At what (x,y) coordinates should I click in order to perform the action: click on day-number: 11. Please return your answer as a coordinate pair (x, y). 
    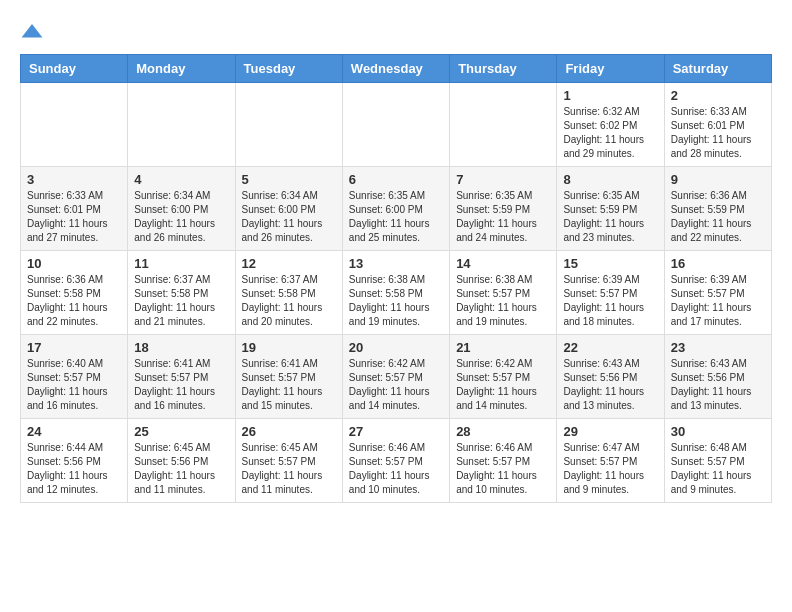
    Looking at the image, I should click on (181, 264).